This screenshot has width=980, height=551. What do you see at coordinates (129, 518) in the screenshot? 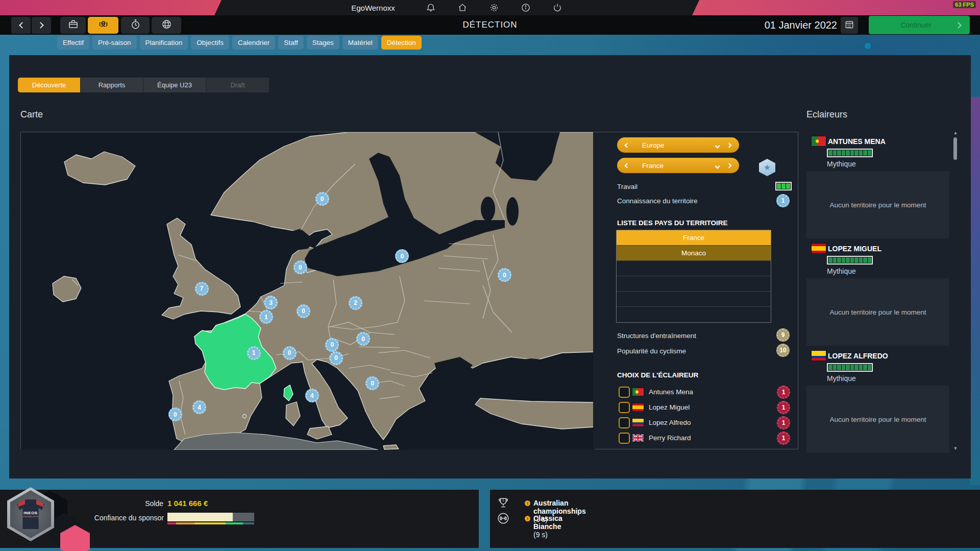
I see `sponsor-confidence-label: Confiance du sponsor` at bounding box center [129, 518].